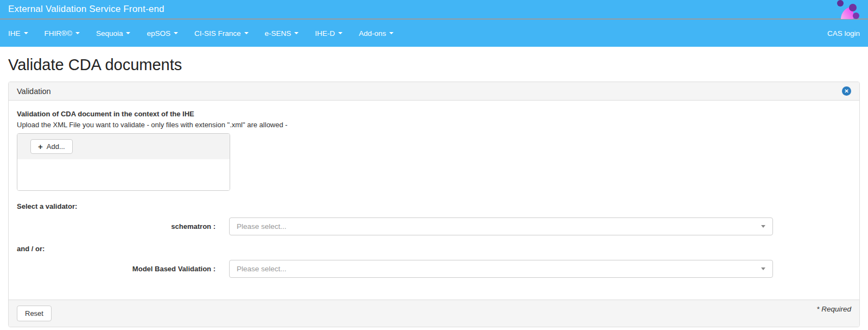  I want to click on nav-item-ci-sis-france: CI-SIS France, so click(221, 34).